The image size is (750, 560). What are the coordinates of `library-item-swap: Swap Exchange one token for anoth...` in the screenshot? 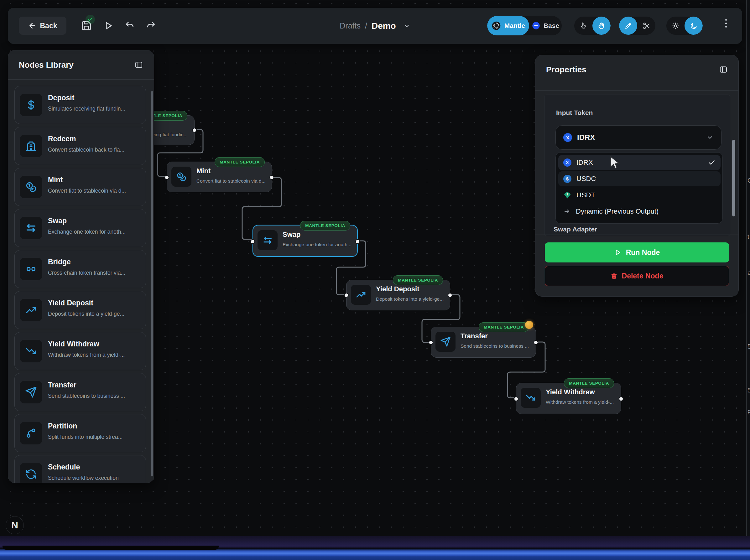 It's located at (80, 228).